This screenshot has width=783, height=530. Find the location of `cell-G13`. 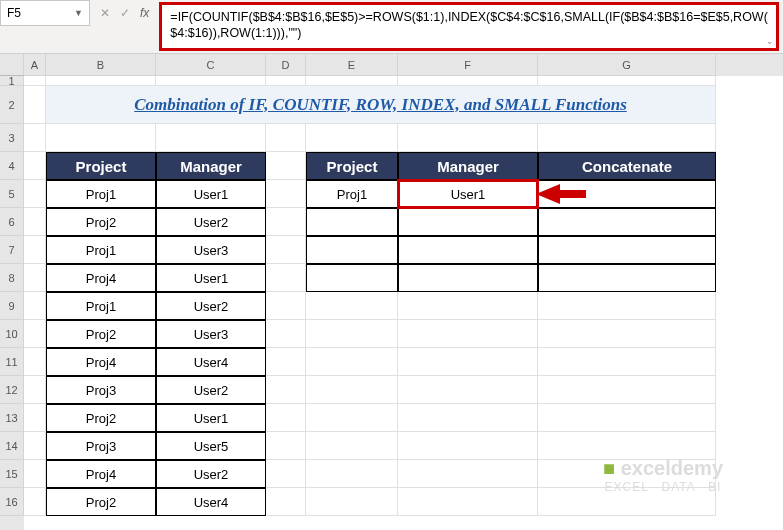

cell-G13 is located at coordinates (627, 418).